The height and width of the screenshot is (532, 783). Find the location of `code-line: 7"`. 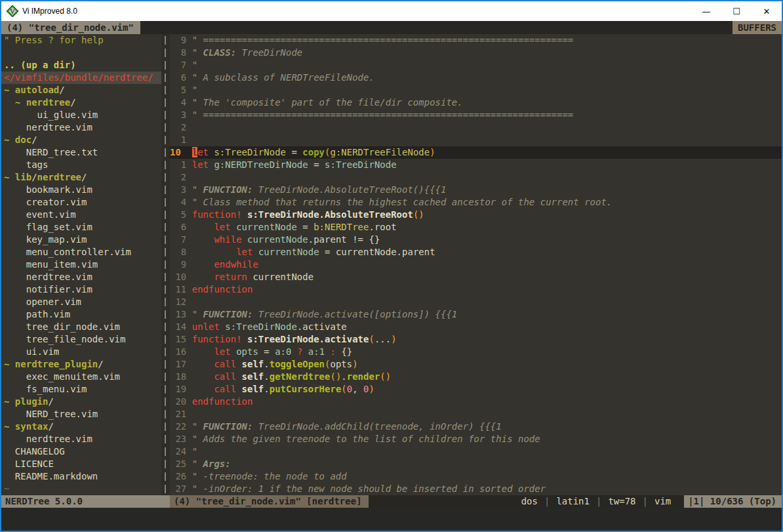

code-line: 7" is located at coordinates (476, 66).